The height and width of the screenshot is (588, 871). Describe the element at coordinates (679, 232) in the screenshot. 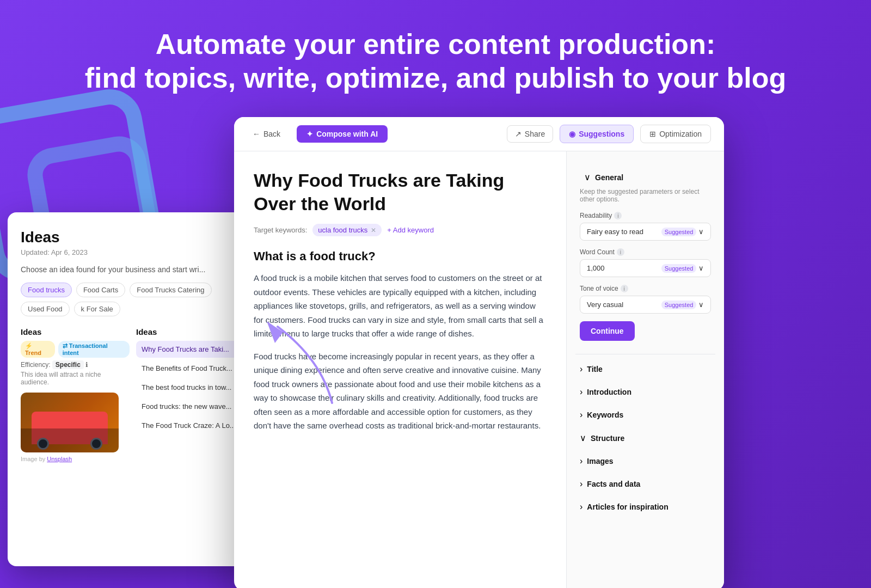

I see `readability-suggested-badge: Suggested` at that location.